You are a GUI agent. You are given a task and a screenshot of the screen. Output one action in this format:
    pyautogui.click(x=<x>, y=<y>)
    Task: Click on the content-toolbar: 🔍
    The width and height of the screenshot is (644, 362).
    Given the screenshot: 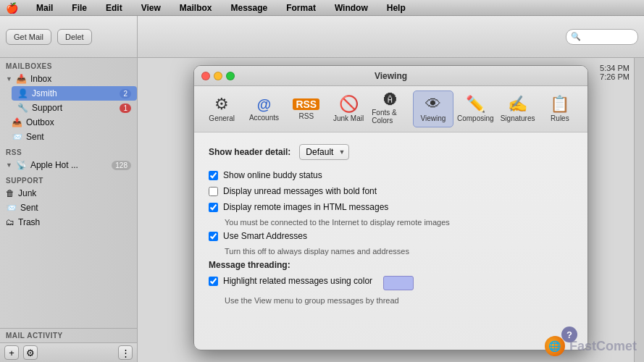 What is the action you would take?
    pyautogui.click(x=391, y=37)
    